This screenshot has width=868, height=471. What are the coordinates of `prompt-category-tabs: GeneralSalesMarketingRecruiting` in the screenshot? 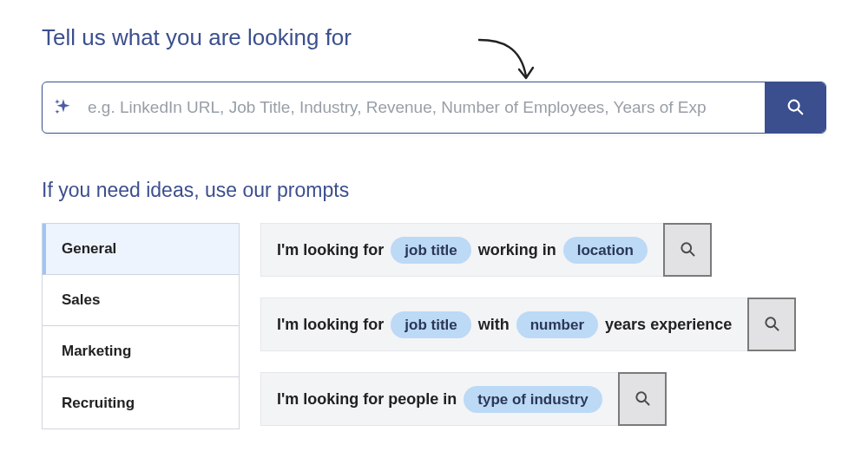 It's located at (141, 326).